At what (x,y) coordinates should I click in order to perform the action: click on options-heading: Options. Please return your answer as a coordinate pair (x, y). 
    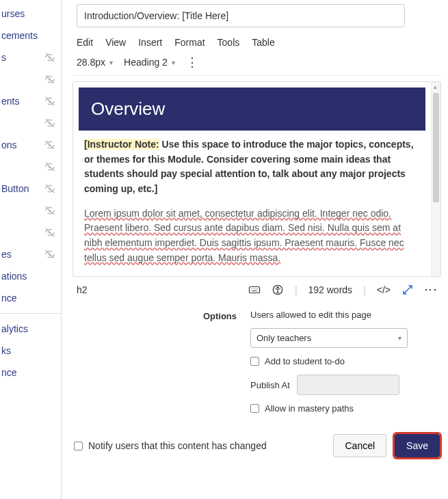
    Looking at the image, I should click on (155, 362).